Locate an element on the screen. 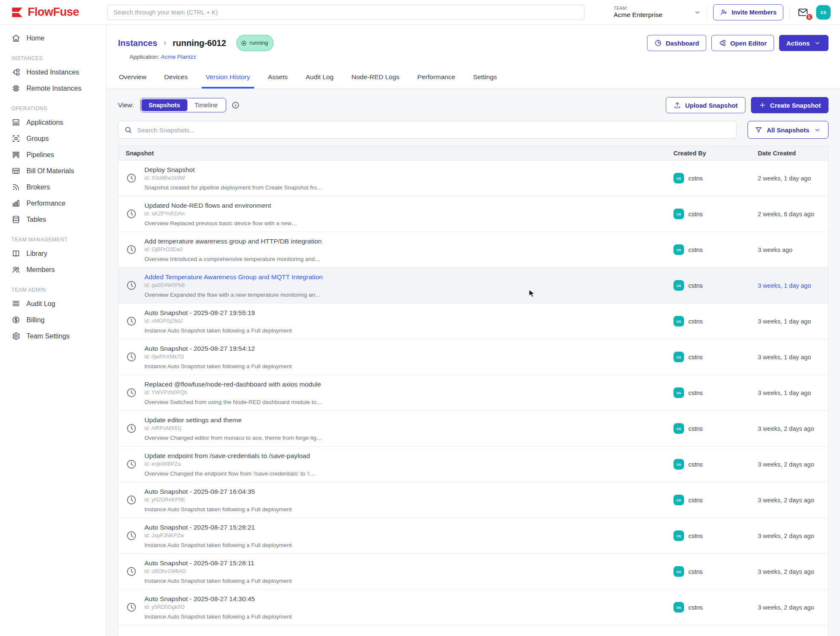 The height and width of the screenshot is (636, 840). table-row: Auto Snapshot - 2025-08-27 19:54:12id: 0… is located at coordinates (473, 357).